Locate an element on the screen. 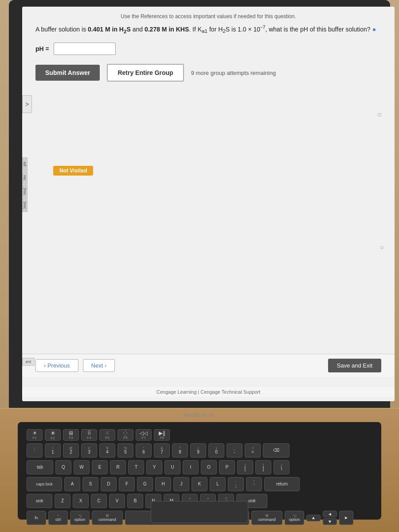 This screenshot has height=532, width=399. key-4: $ 4 is located at coordinates (107, 450).